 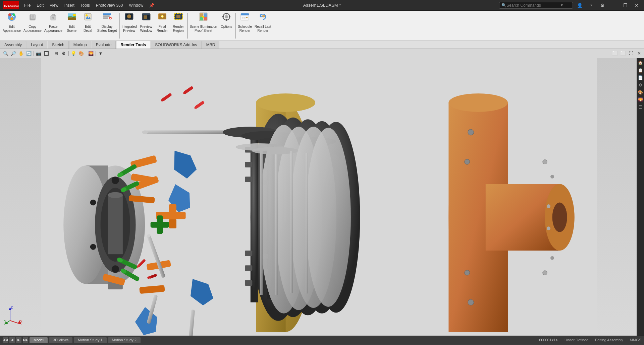 I want to click on nav-last-button: ▶▶, so click(x=25, y=340).